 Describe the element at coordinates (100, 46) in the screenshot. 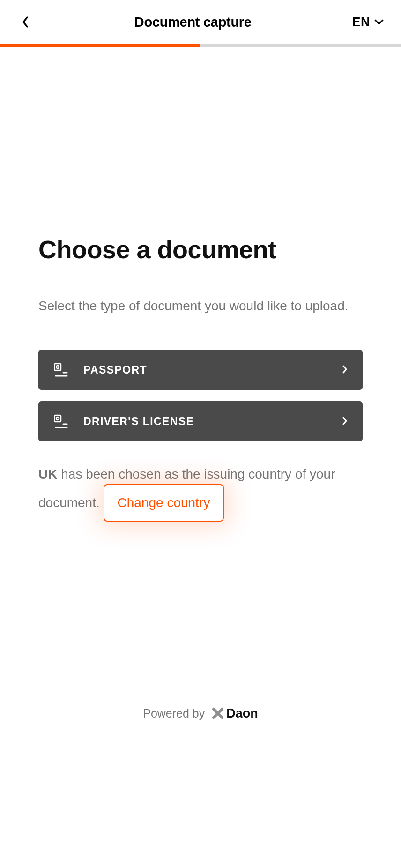

I see `progress-fill` at that location.